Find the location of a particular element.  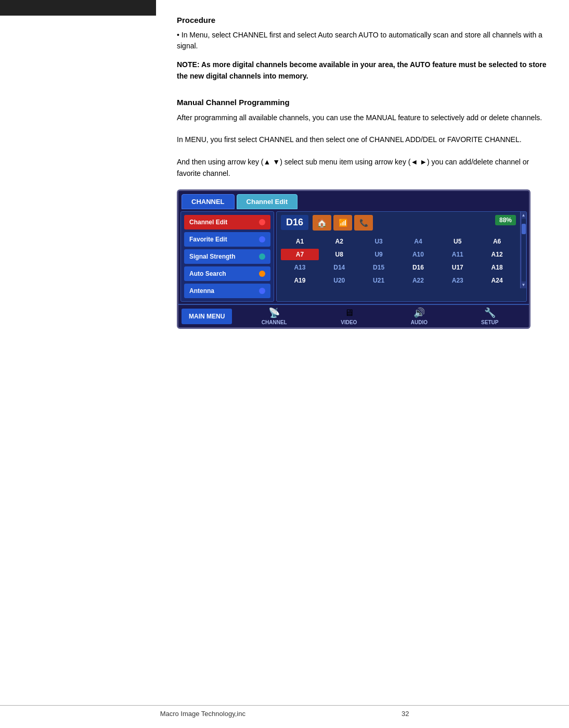

channel-display: D16 is located at coordinates (294, 223).